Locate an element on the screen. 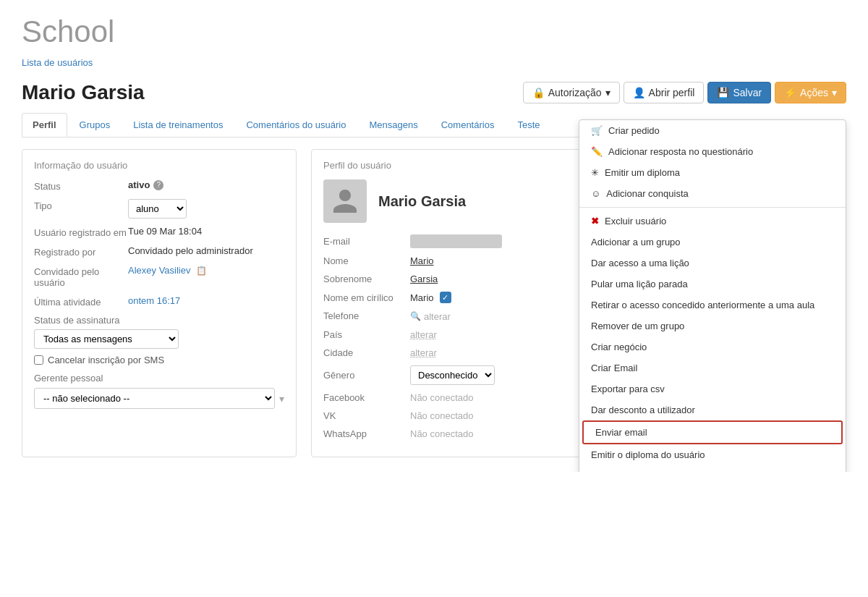  dropdown-adicionar-conquista: ☺ Adicionar conquista is located at coordinates (712, 194).